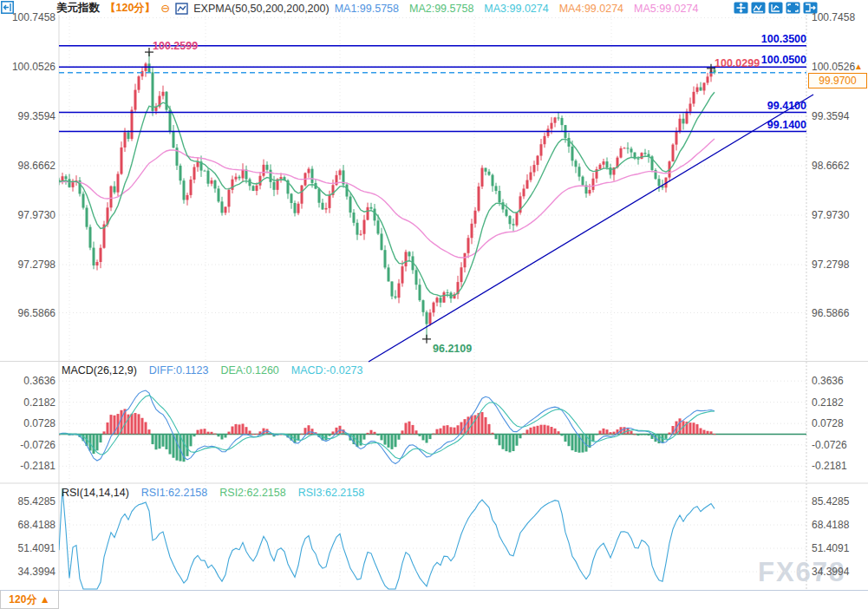 This screenshot has height=609, width=868. I want to click on exit-icon, so click(810, 8).